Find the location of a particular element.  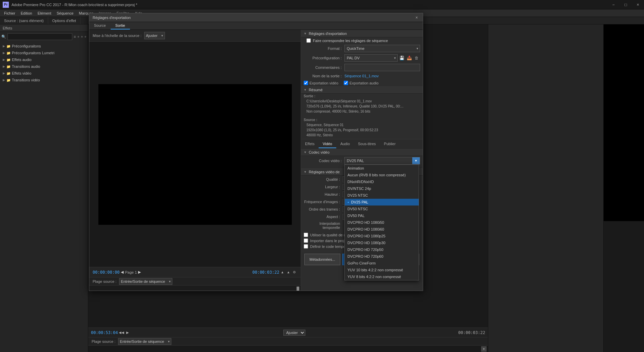

tree-label: Effets audio is located at coordinates (22, 60).